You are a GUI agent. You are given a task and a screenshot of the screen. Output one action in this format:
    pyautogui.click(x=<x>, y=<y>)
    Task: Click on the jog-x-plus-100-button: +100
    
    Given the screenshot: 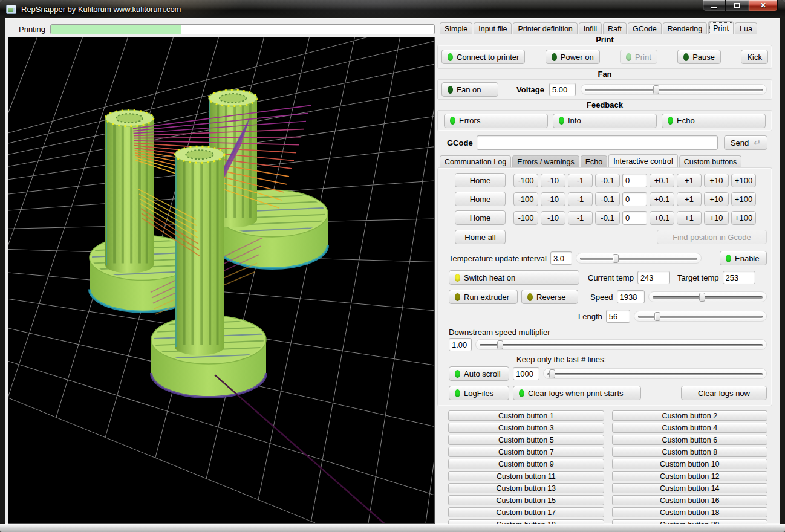 What is the action you would take?
    pyautogui.click(x=744, y=180)
    